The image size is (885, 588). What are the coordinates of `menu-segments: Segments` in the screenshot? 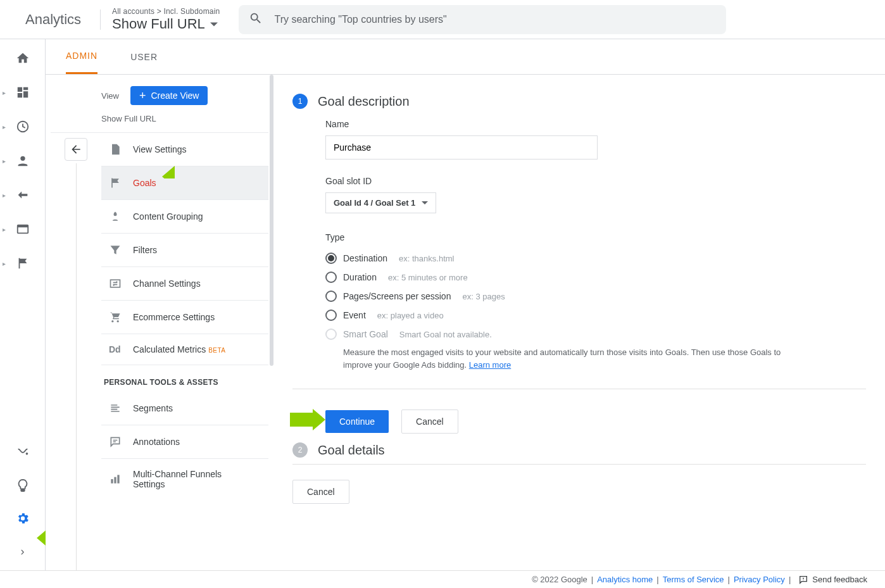 It's located at (185, 409).